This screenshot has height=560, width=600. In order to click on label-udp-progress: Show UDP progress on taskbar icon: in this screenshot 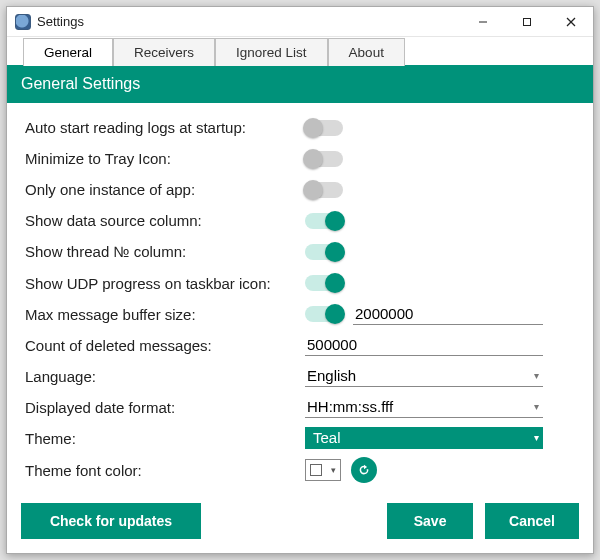, I will do `click(165, 284)`.